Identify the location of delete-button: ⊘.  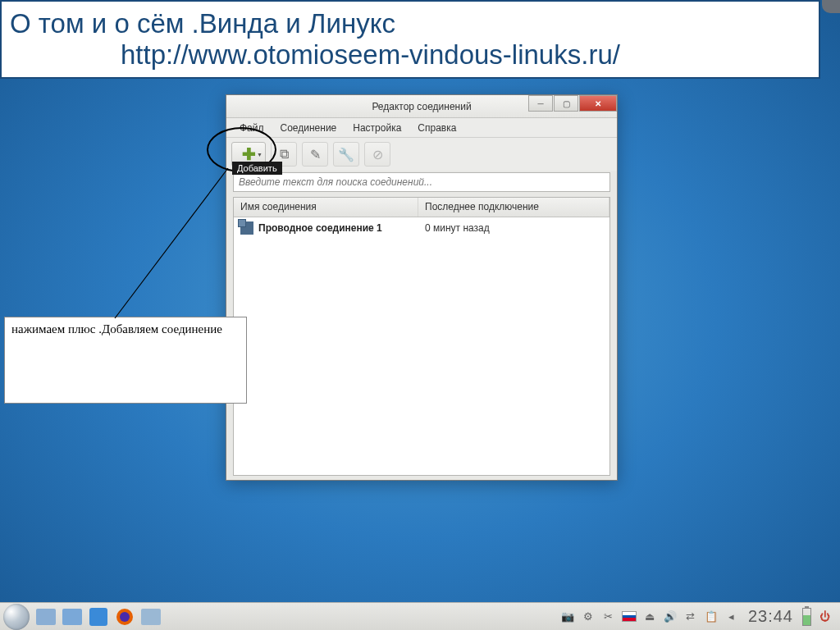
(377, 154).